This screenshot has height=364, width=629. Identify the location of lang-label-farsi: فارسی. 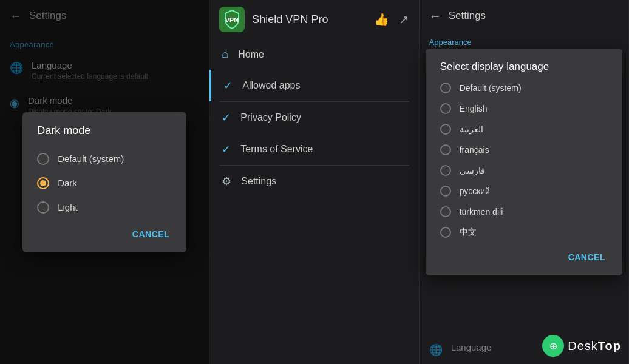
(472, 170).